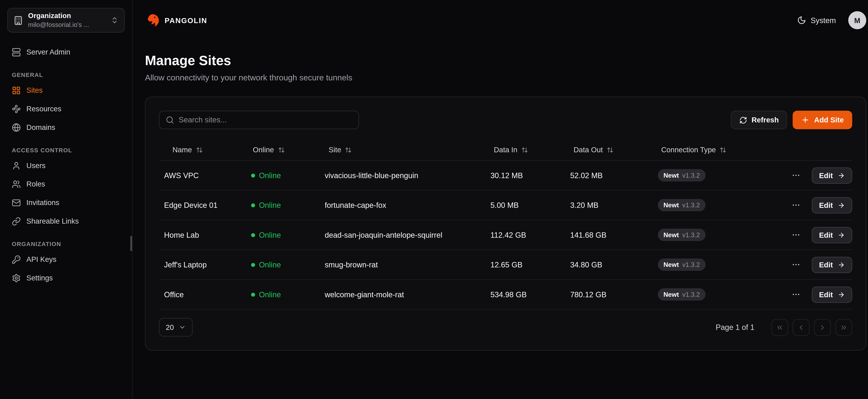 This screenshot has width=868, height=399. What do you see at coordinates (66, 20) in the screenshot?
I see `org-selector: Organization milo@fossorial.io's ...` at bounding box center [66, 20].